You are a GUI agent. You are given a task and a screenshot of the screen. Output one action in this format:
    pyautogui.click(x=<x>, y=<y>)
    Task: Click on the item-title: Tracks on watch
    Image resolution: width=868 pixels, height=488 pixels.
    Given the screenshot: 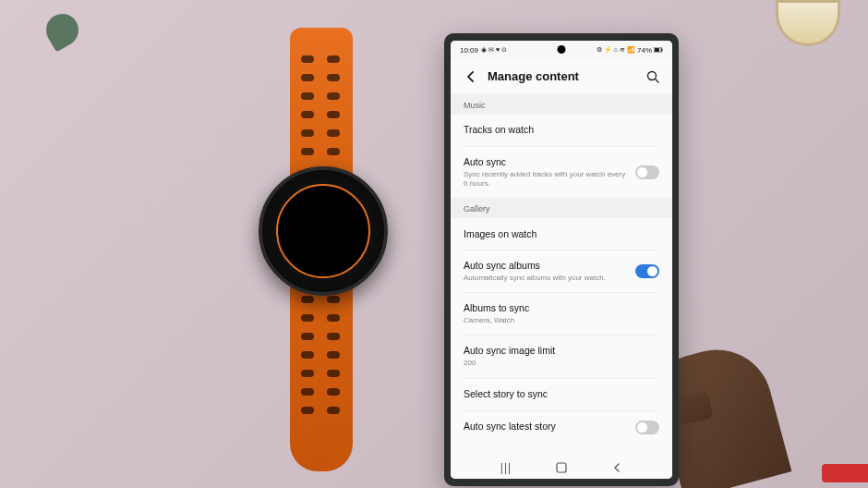 What is the action you would take?
    pyautogui.click(x=558, y=130)
    